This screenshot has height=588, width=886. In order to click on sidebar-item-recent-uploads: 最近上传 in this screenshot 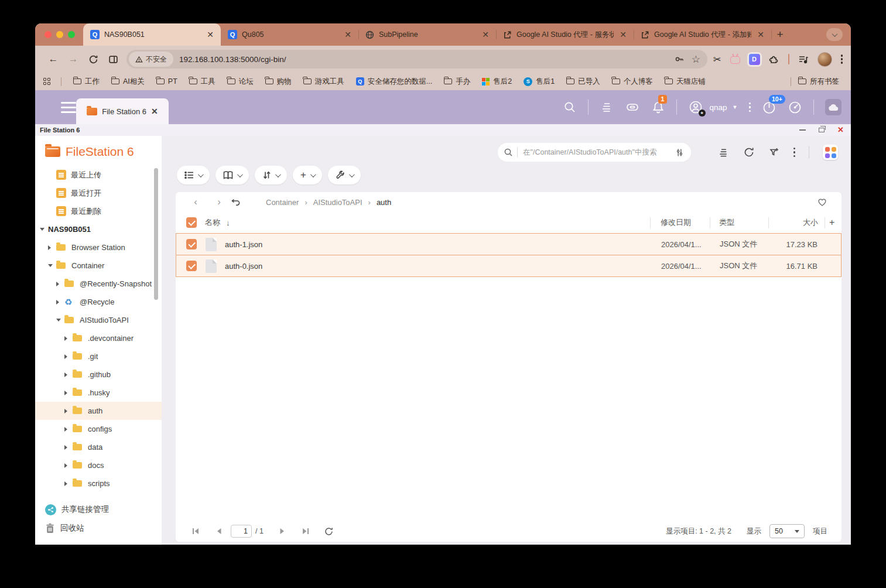, I will do `click(98, 175)`.